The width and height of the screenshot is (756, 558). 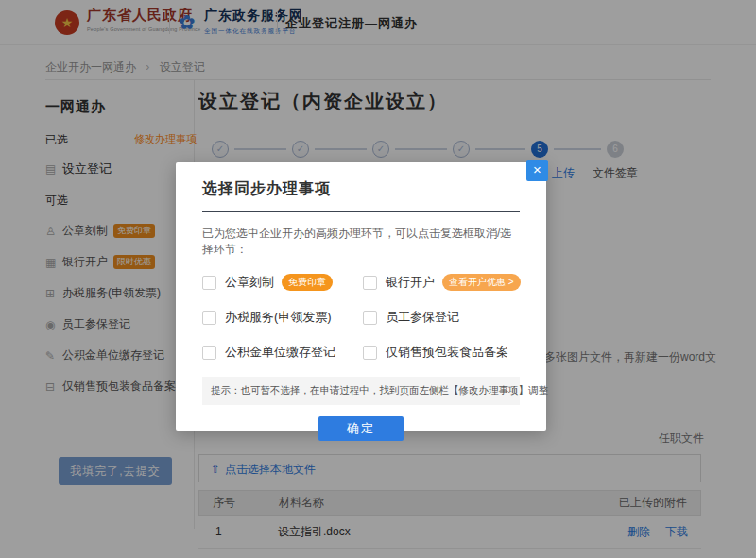 What do you see at coordinates (361, 242) in the screenshot?
I see `modal-description: 已为您选中企业开办的高频办理环节，可以点击复选框取消/选择环节：` at bounding box center [361, 242].